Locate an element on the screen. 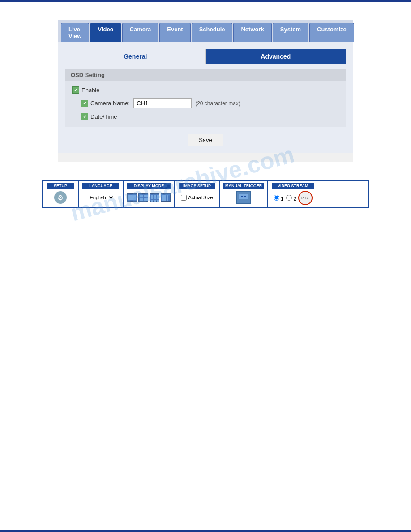  camera-name-label: Camera Name: is located at coordinates (110, 103).